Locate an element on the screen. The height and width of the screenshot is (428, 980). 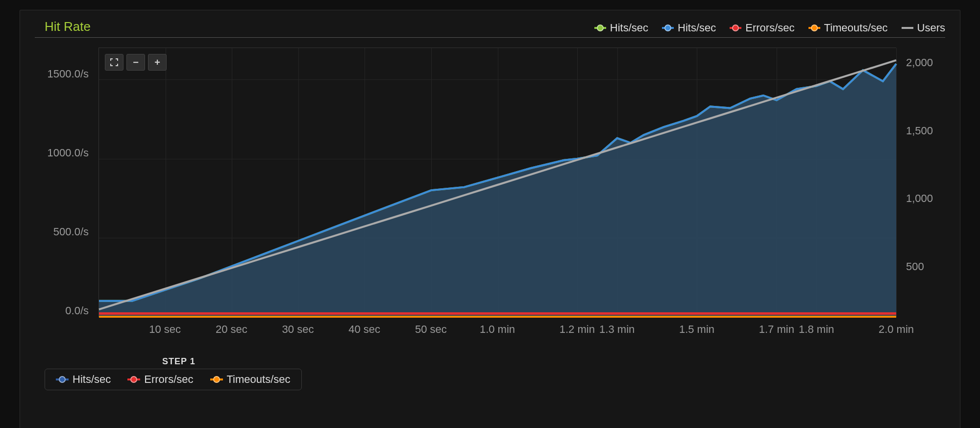
x-tick: 40 sec is located at coordinates (365, 329).